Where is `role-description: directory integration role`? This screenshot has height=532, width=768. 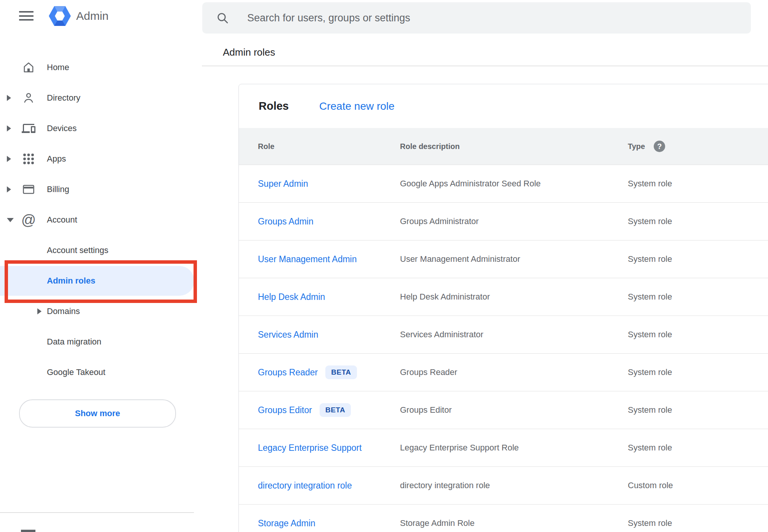 role-description: directory integration role is located at coordinates (445, 486).